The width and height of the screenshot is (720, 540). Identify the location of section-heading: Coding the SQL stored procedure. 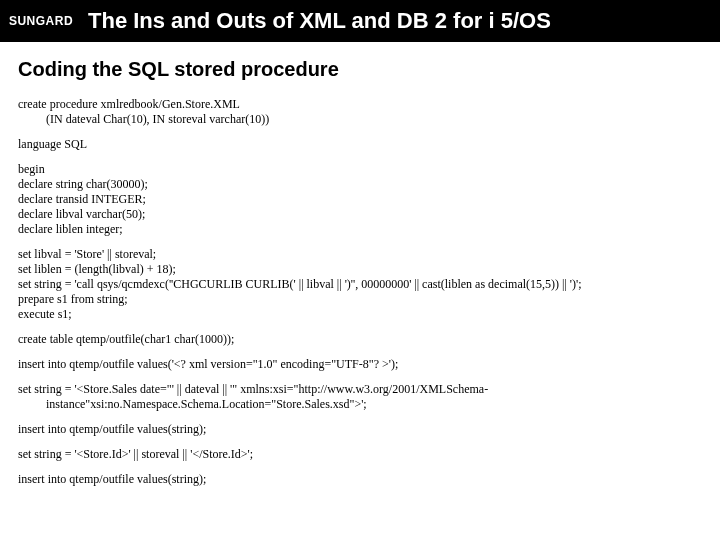
(360, 70).